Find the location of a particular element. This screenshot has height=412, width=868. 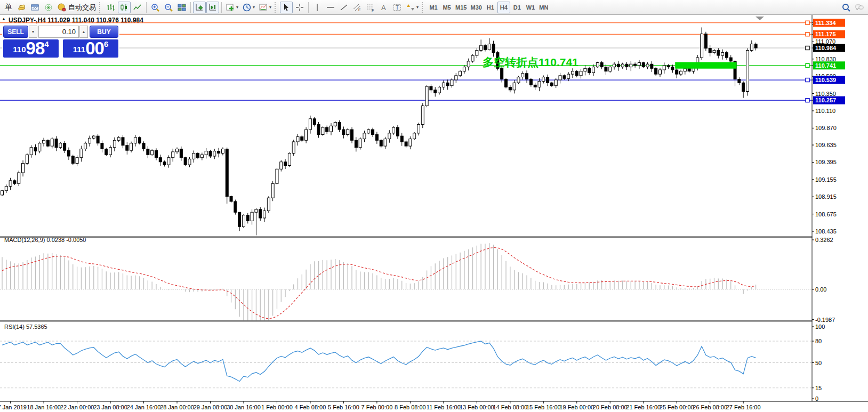

auto-scroll-icon is located at coordinates (199, 7).